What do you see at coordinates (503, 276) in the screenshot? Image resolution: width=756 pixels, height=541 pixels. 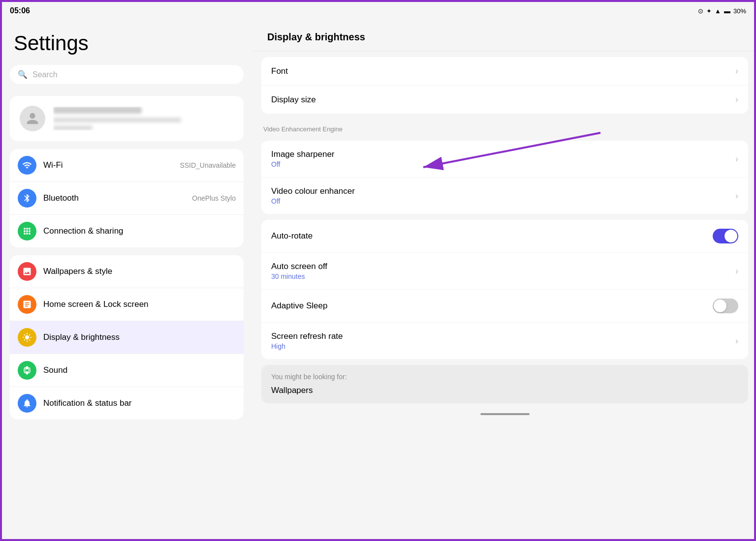 I see `auto-screen-off-sub: 30 minutes` at bounding box center [503, 276].